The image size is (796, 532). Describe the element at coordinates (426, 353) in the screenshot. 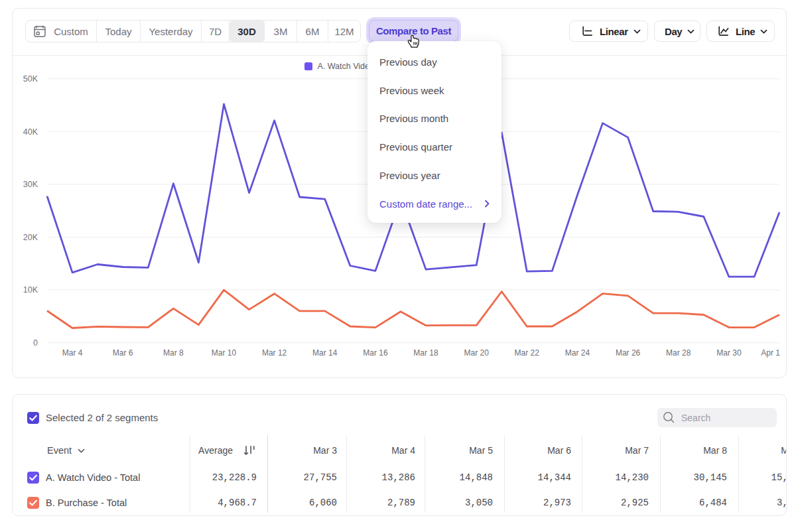

I see `svg-text: Mar 18` at that location.